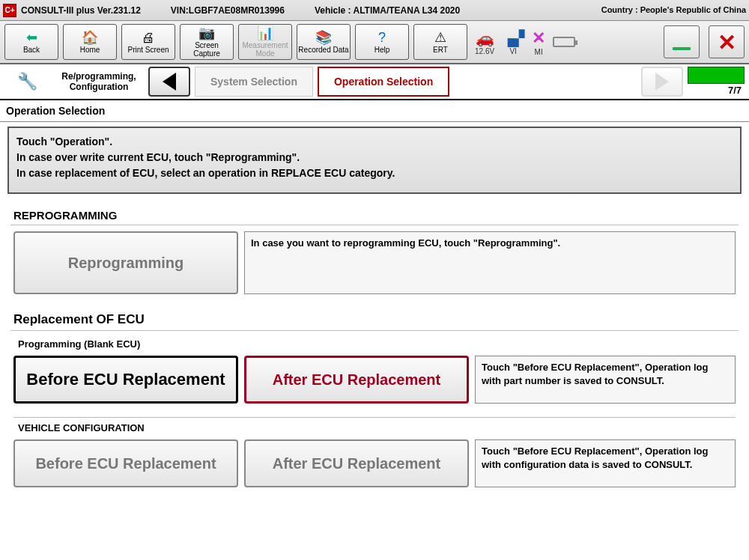 The image size is (749, 560). Describe the element at coordinates (716, 90) in the screenshot. I see `progress-text: 7/7` at that location.